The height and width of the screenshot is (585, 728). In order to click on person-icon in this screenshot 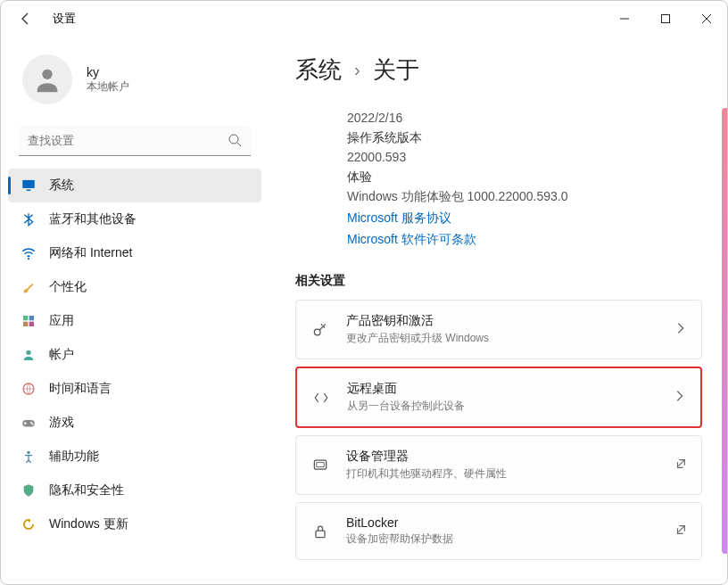, I will do `click(29, 355)`.